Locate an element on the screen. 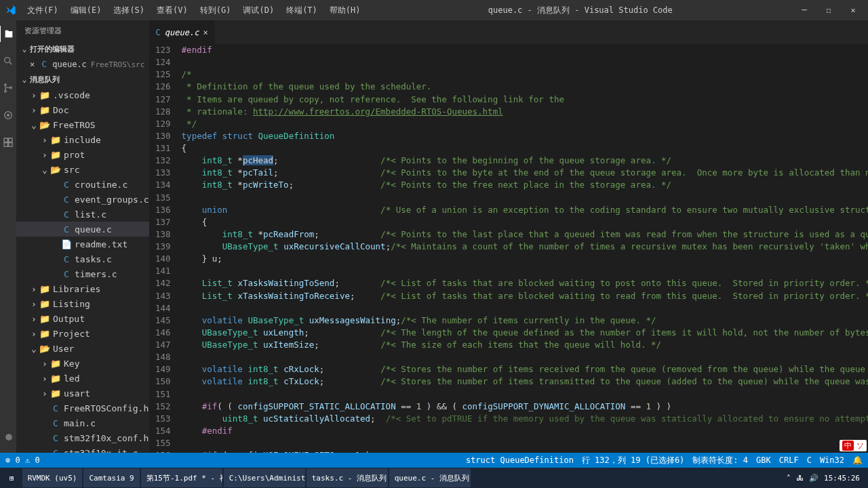 This screenshot has width=868, height=488. menubar: 文件(F) 编辑(E) 选择(S) 查看(V) 转到(G) 调试(D) 终端(T… is located at coordinates (194, 11).